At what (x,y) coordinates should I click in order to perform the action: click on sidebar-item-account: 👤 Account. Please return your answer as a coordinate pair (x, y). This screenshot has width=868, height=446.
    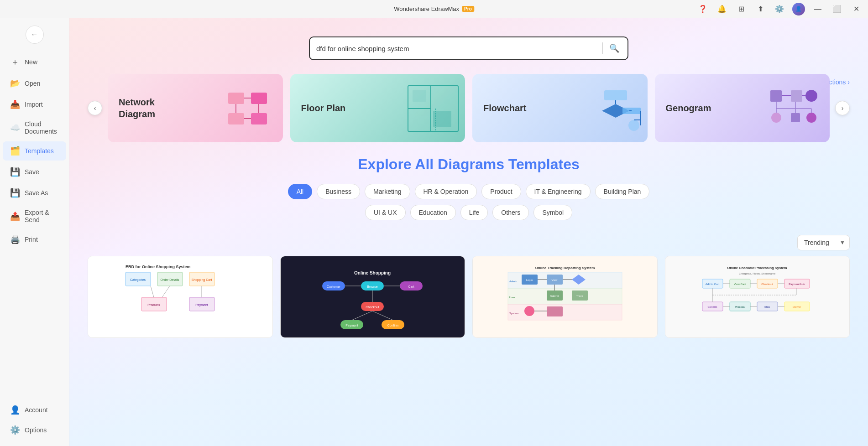
    Looking at the image, I should click on (35, 410).